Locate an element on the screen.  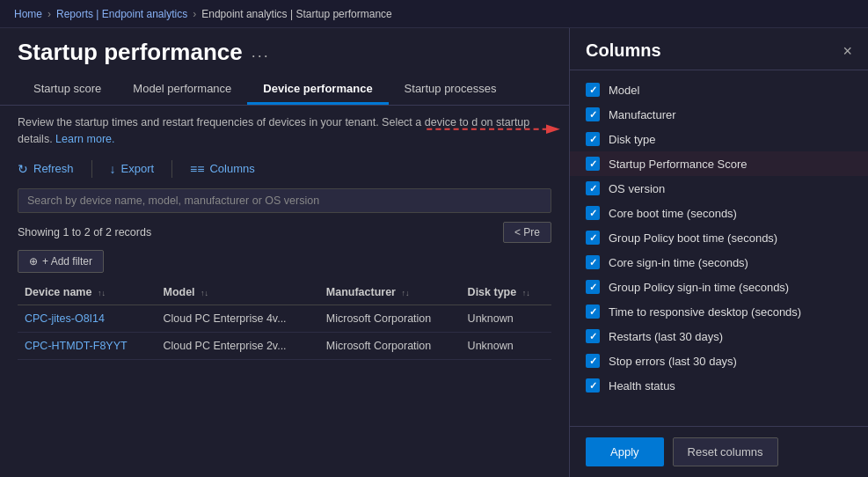
table-header: Device name ↑↓ Model ↑↓ Manufacturer ↑↓ is located at coordinates (285, 292).